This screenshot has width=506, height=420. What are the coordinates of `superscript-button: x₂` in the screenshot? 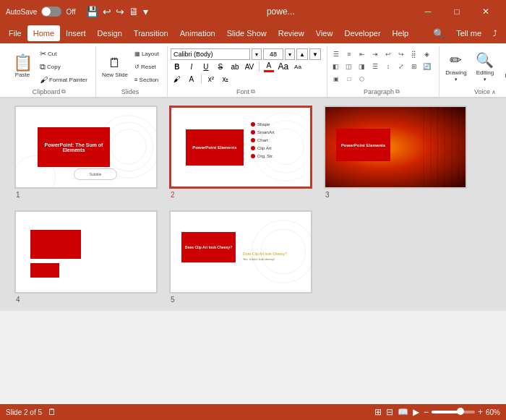 It's located at (226, 79).